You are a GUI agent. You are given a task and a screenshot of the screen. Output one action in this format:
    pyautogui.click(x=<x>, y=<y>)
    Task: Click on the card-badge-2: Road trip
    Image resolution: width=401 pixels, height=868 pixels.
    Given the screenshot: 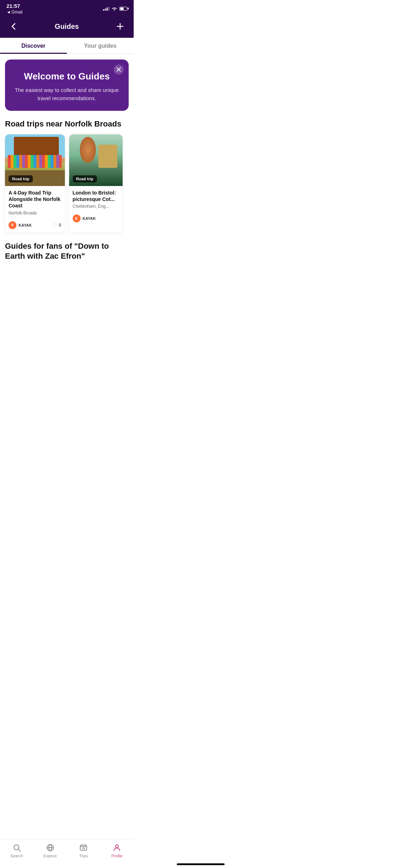 What is the action you would take?
    pyautogui.click(x=85, y=179)
    